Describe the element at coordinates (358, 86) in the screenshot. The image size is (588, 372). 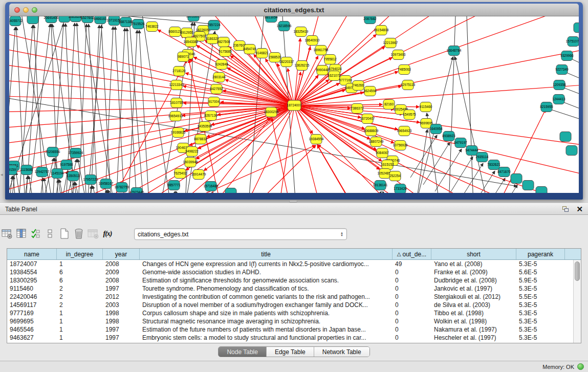
I see `graph-node: 746266` at that location.